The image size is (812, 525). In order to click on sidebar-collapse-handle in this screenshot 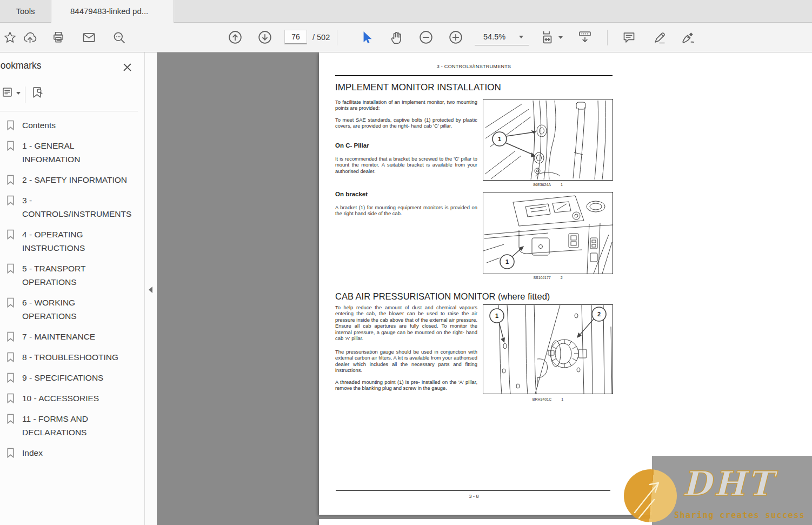, I will do `click(151, 289)`.